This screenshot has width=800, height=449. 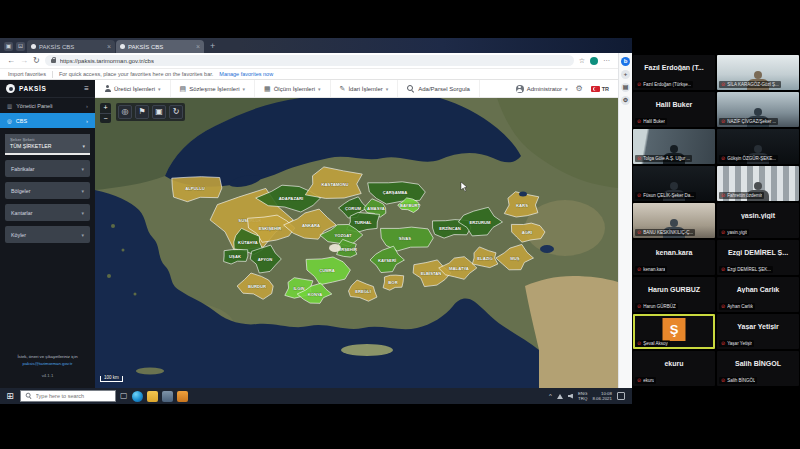 I want to click on language-switch: TR, so click(x=600, y=89).